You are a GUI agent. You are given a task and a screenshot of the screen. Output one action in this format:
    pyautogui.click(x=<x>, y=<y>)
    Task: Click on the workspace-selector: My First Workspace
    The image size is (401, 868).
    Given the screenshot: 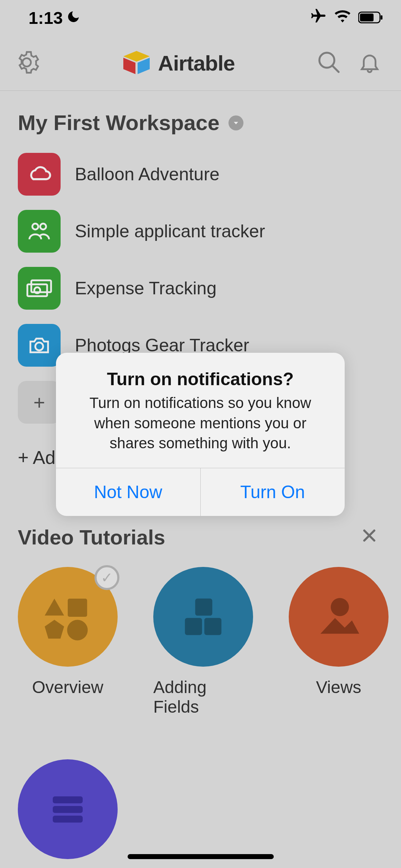 What is the action you would take?
    pyautogui.click(x=200, y=123)
    